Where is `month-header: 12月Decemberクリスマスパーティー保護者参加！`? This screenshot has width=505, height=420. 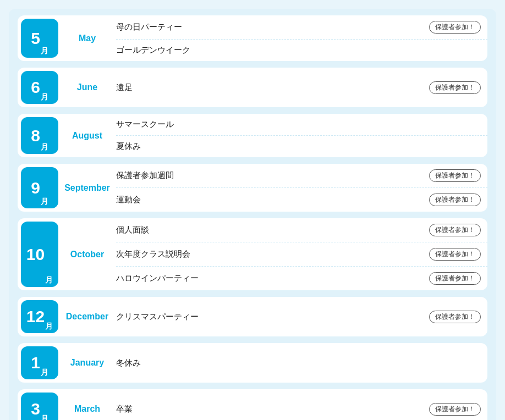
month-header: 12月Decemberクリスマスパーティー保護者参加！ is located at coordinates (252, 317).